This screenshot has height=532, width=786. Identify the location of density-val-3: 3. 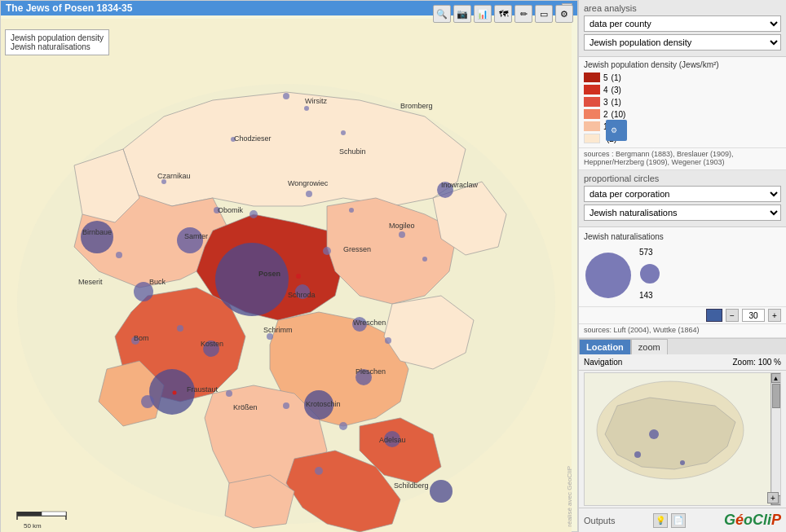
(606, 103).